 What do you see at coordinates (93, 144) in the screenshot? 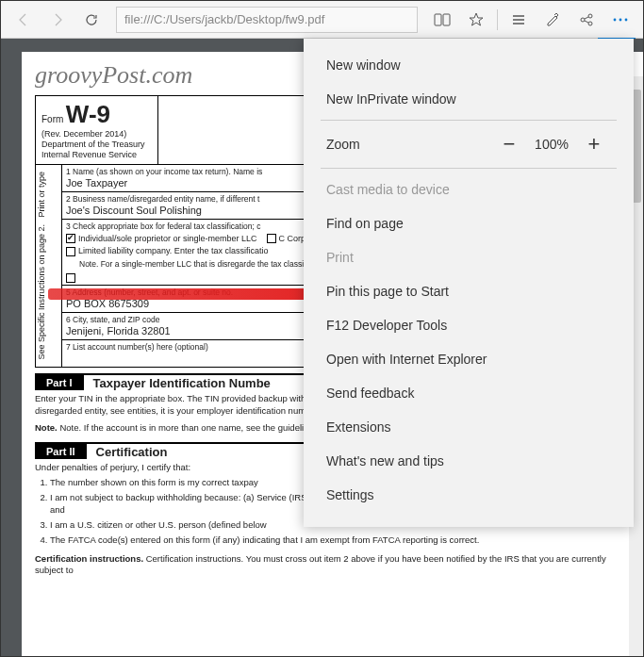
I see `form-dept: Department of the Treasury` at bounding box center [93, 144].